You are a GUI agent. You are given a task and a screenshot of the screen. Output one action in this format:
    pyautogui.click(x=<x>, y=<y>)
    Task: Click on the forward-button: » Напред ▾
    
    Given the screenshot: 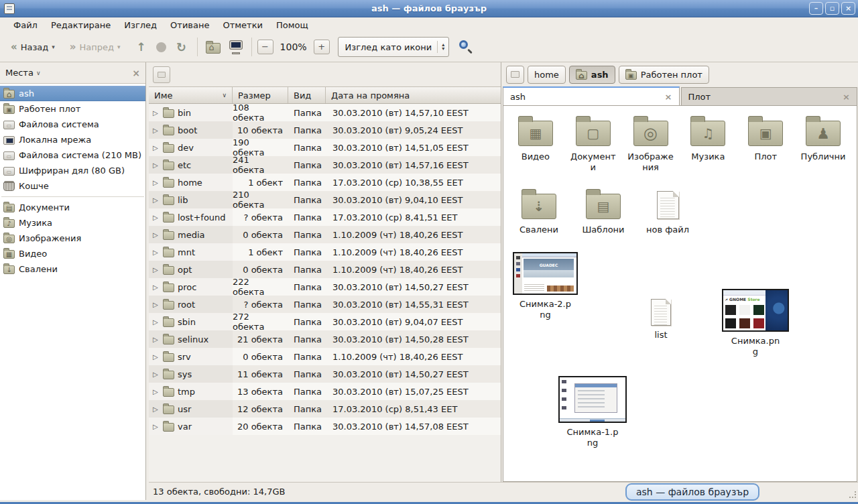 What is the action you would take?
    pyautogui.click(x=95, y=47)
    